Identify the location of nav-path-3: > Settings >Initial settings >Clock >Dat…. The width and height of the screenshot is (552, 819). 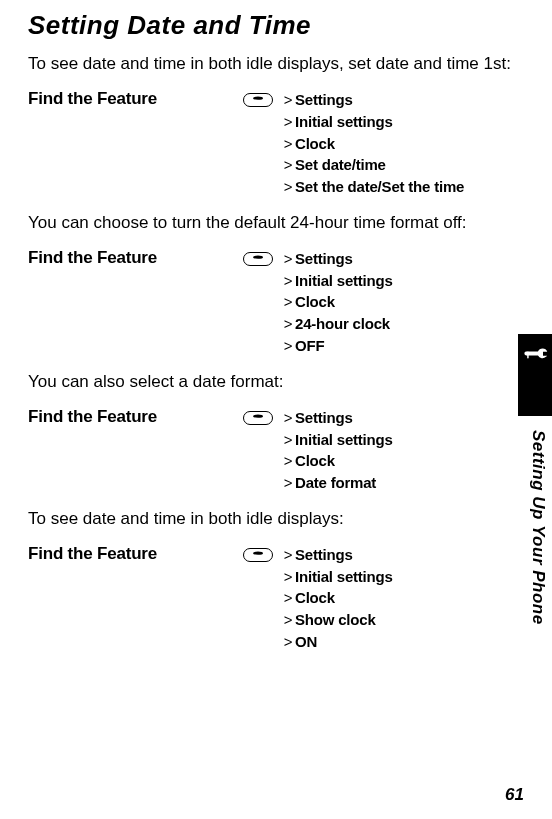
(378, 450).